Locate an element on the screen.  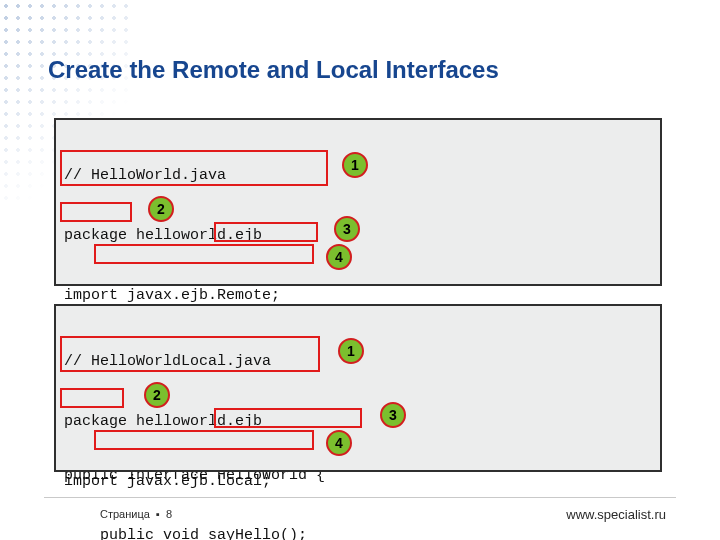
code-line: import javax.ejb.Local; is located at coordinates (358, 482).